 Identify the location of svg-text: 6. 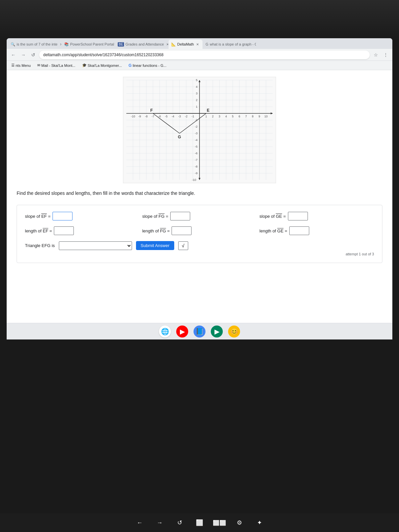
(239, 116).